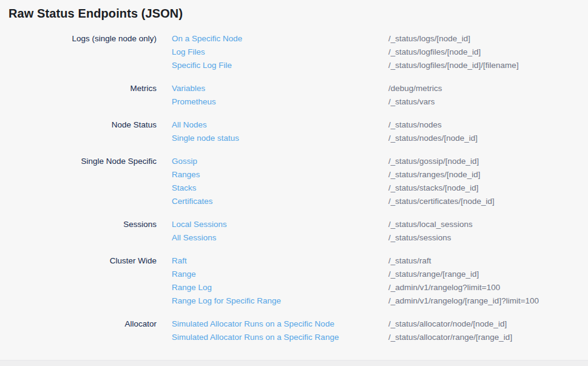 Image resolution: width=588 pixels, height=366 pixels. What do you see at coordinates (280, 89) in the screenshot?
I see `endpoint-link: Variables` at bounding box center [280, 89].